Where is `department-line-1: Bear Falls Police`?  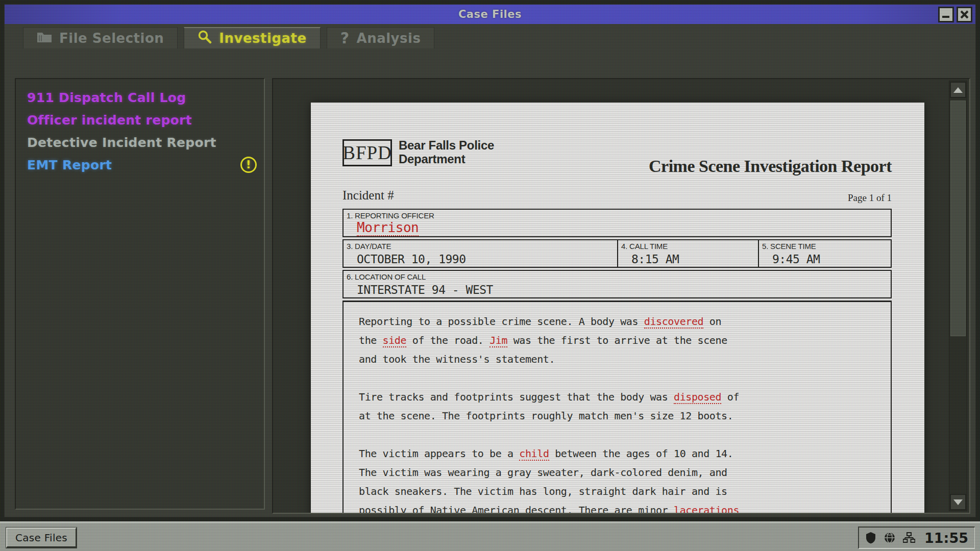 department-line-1: Bear Falls Police is located at coordinates (446, 145).